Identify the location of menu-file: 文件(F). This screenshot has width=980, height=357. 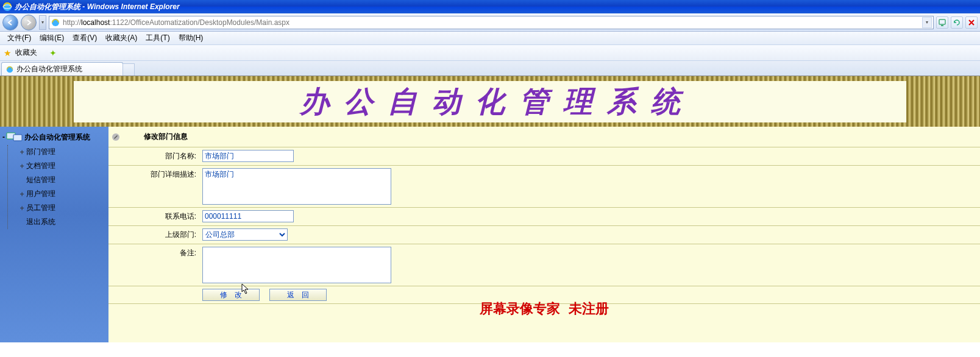
(20, 38).